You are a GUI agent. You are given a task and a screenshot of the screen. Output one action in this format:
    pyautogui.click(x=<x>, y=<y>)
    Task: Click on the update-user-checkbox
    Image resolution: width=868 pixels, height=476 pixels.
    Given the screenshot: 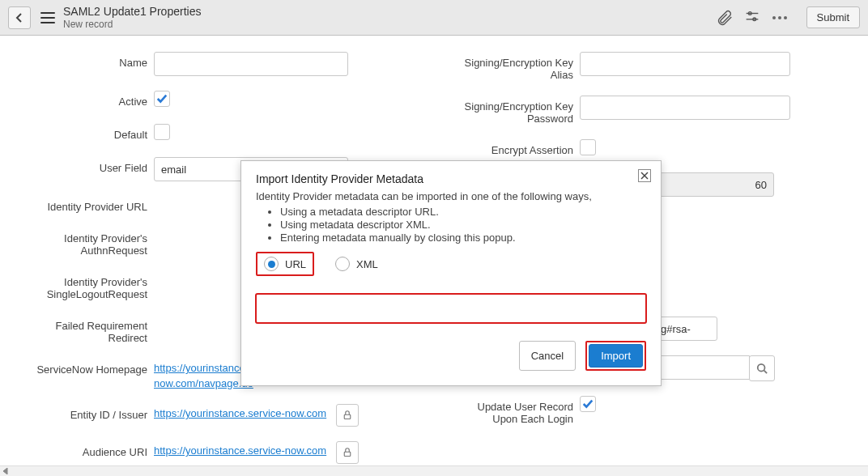 What is the action you would take?
    pyautogui.click(x=588, y=404)
    